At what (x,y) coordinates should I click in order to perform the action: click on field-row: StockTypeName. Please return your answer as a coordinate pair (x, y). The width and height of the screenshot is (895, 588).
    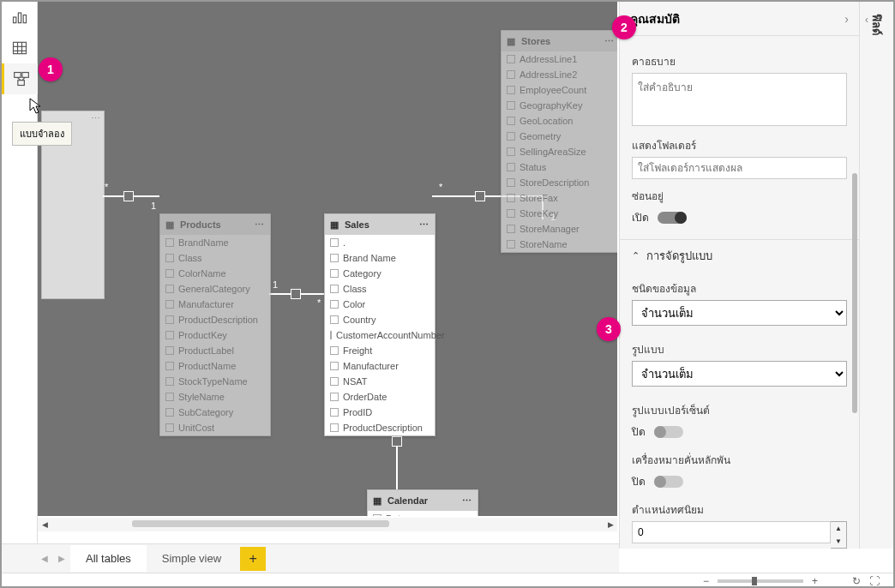
    Looking at the image, I should click on (215, 381).